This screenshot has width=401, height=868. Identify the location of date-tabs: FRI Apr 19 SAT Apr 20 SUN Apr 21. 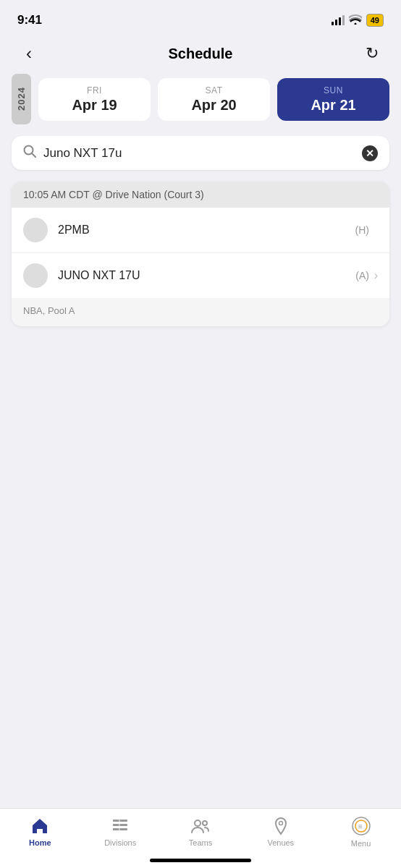
(214, 100).